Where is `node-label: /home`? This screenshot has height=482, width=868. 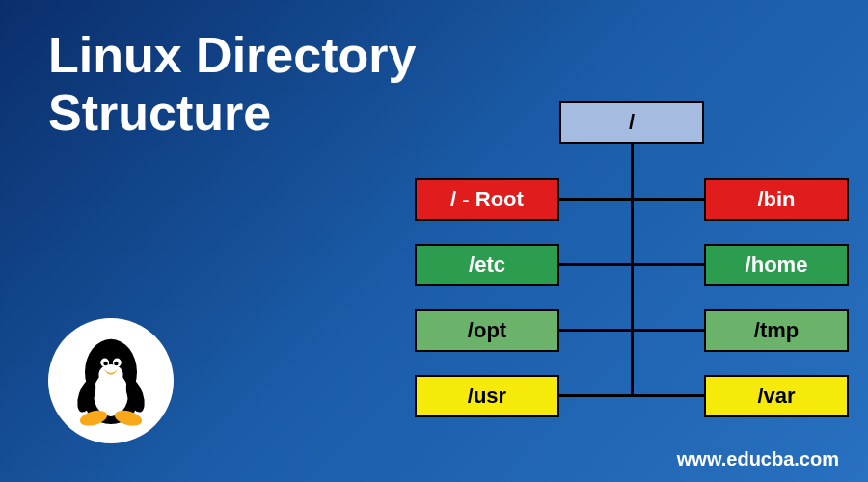 node-label: /home is located at coordinates (777, 265).